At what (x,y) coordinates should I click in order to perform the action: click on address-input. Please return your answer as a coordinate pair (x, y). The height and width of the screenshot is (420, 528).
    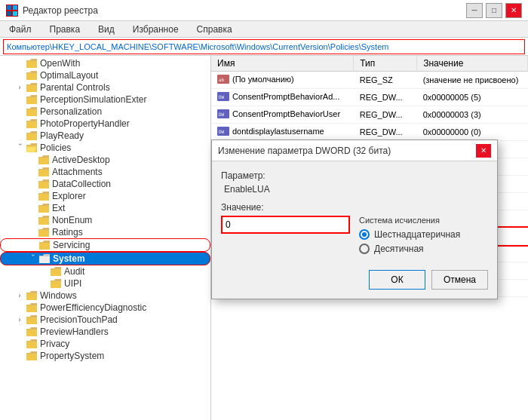
    Looking at the image, I should click on (264, 47).